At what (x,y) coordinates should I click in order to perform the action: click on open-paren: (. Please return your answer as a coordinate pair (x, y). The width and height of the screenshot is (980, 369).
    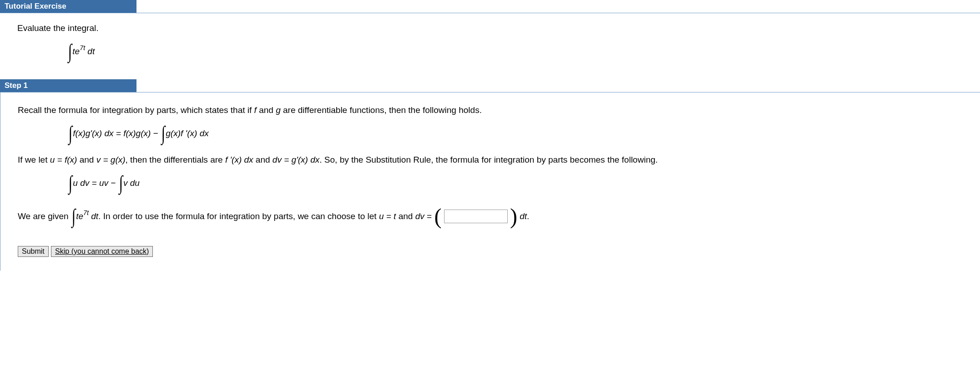
    Looking at the image, I should click on (438, 216).